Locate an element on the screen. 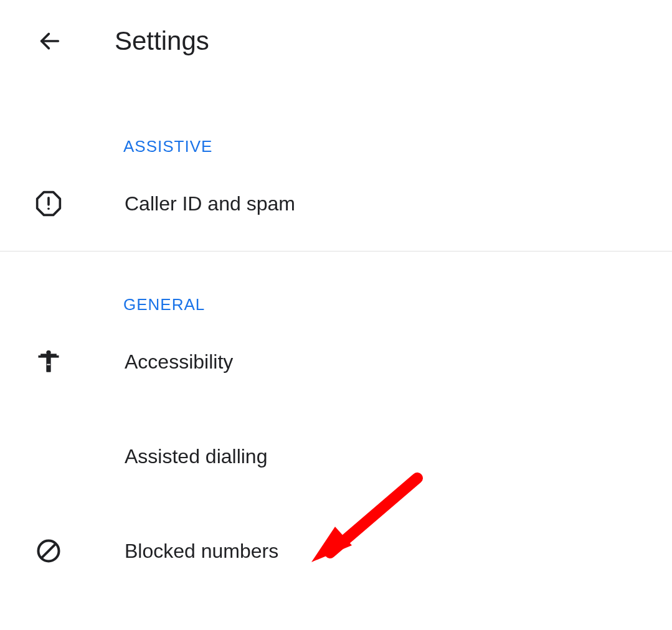 The height and width of the screenshot is (630, 672). item-label: Blocked numbers is located at coordinates (202, 552).